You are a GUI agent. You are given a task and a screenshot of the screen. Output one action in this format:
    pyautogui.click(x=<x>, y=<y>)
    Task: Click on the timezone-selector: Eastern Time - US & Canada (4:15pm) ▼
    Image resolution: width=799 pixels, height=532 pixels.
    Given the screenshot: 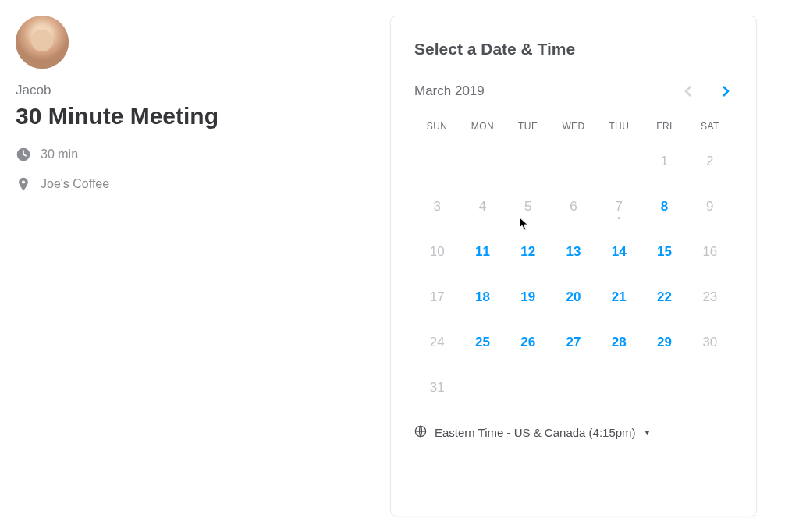 What is the action you would take?
    pyautogui.click(x=574, y=432)
    